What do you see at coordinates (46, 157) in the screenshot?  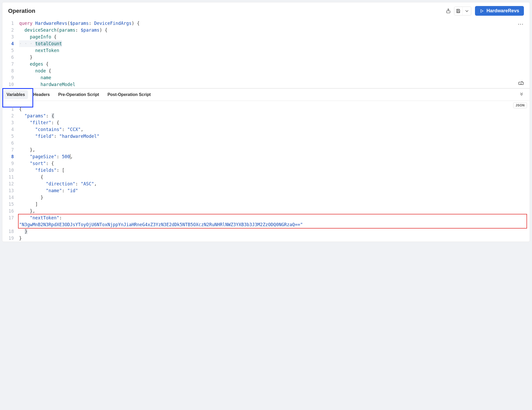 I see `code-line: "pageSize": 500,` at bounding box center [46, 157].